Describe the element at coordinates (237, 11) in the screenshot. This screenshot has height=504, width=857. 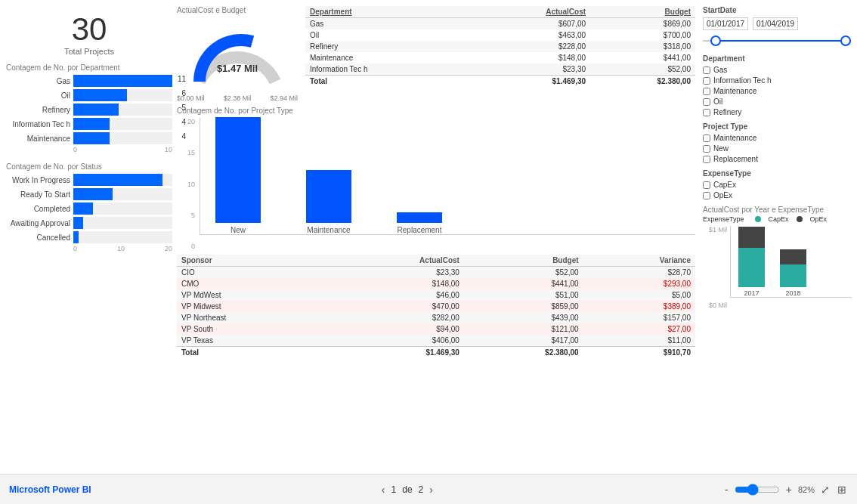
I see `donut-title: ActualCost e Budget` at that location.